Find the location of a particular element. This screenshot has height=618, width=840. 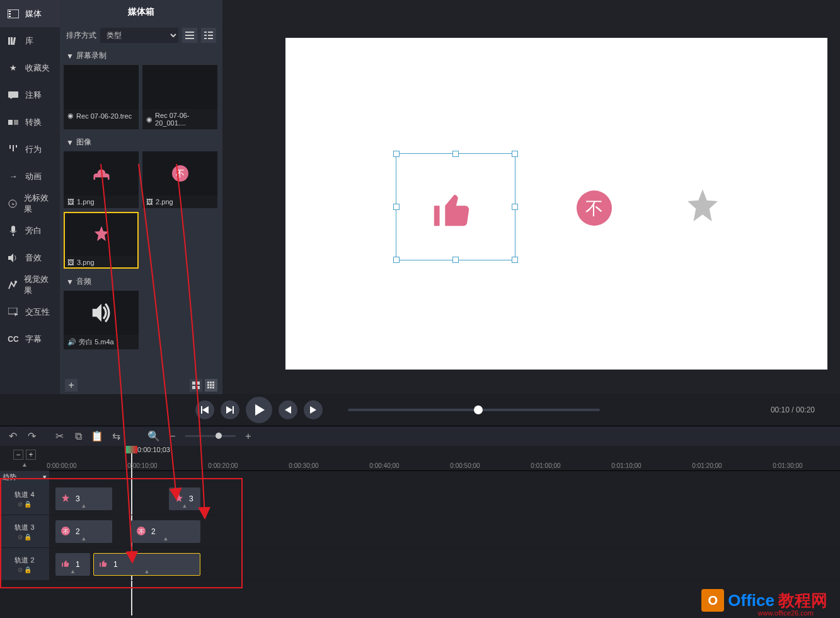

view-thumbnails-button is located at coordinates (211, 385).